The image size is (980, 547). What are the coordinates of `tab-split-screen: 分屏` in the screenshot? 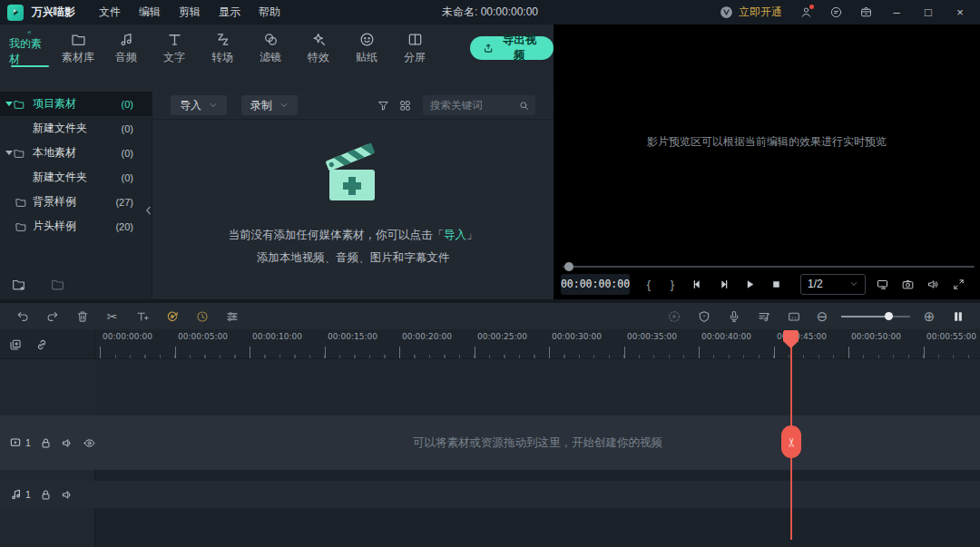 It's located at (416, 48).